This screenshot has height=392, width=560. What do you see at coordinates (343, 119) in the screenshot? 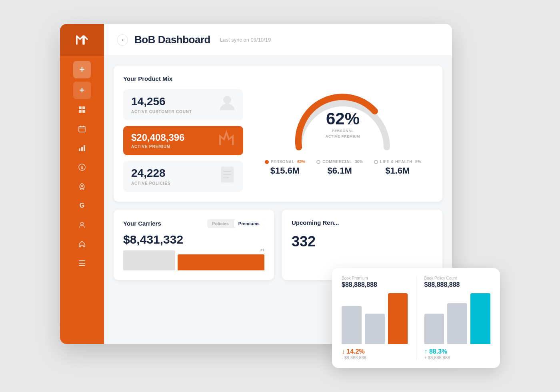
I see `gauge-percent-value: 62%` at bounding box center [343, 119].